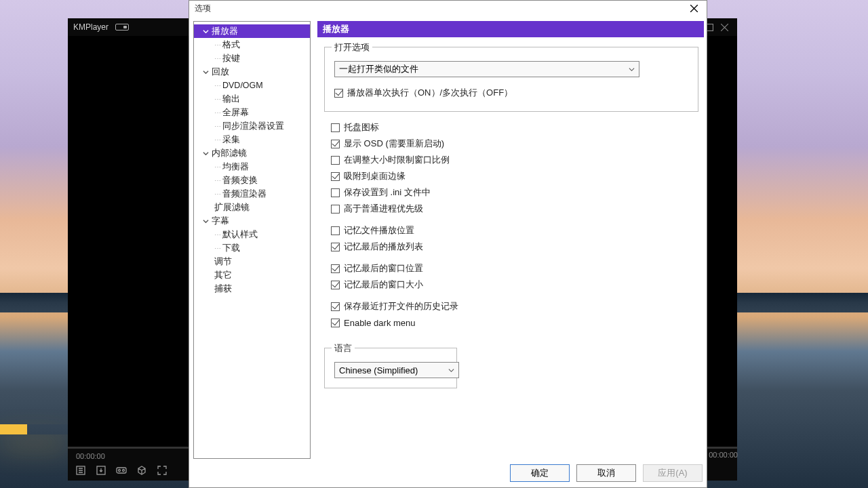 This screenshot has width=868, height=488. I want to click on save-history-checkbox, so click(335, 306).